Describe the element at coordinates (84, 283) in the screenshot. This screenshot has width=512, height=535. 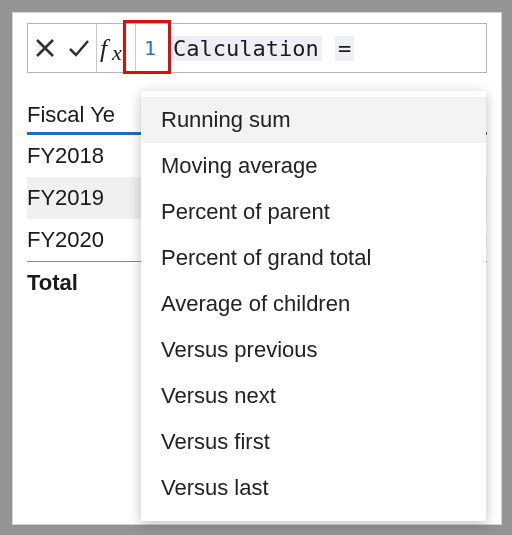
I see `total-label: Total` at that location.